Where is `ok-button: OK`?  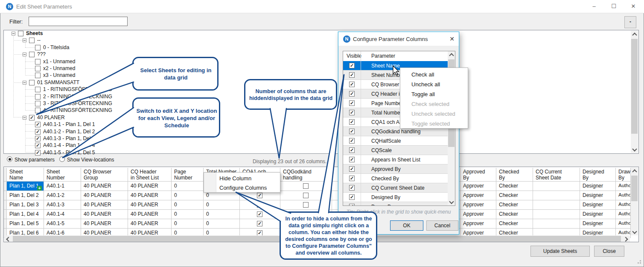
ok-button: OK is located at coordinates (407, 226).